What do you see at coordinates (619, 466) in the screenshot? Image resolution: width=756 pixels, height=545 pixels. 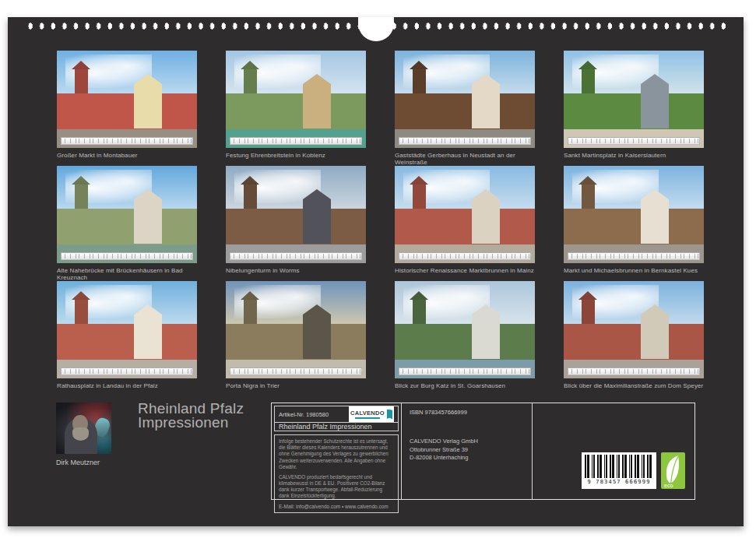 I see `barcode-bars` at bounding box center [619, 466].